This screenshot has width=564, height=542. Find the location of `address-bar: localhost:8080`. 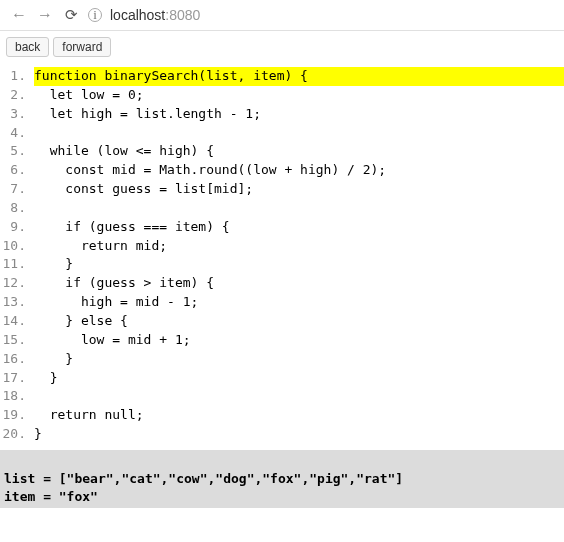

address-bar: localhost:8080 is located at coordinates (155, 15).